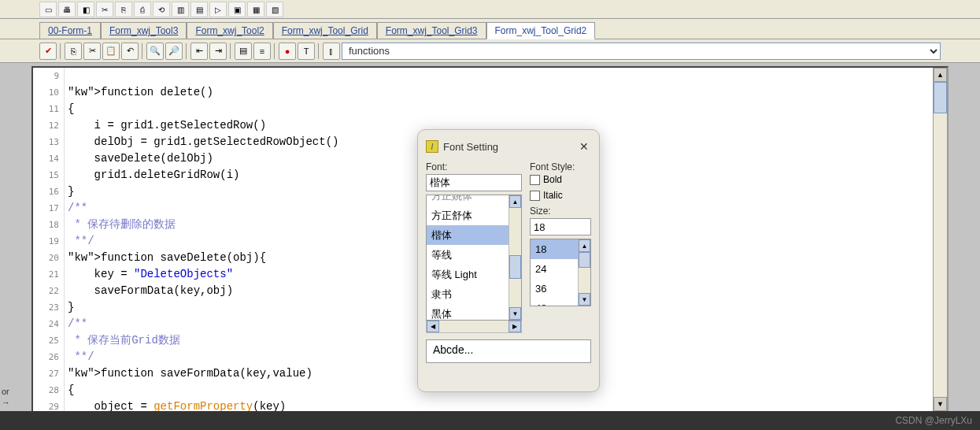 The height and width of the screenshot is (430, 980). I want to click on tool-btn: ⟲, so click(161, 9).